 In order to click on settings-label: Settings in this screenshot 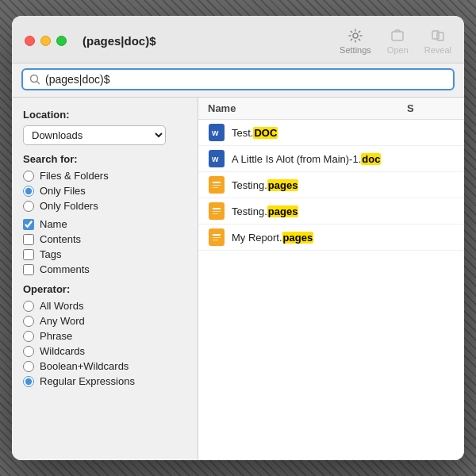, I will do `click(355, 50)`.